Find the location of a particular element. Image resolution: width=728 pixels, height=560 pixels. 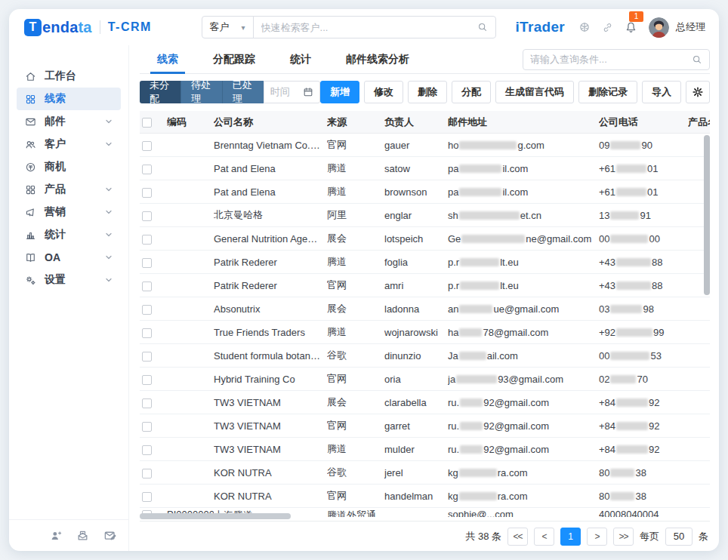

generate-message-code-button: 生成留言代码 is located at coordinates (535, 92).